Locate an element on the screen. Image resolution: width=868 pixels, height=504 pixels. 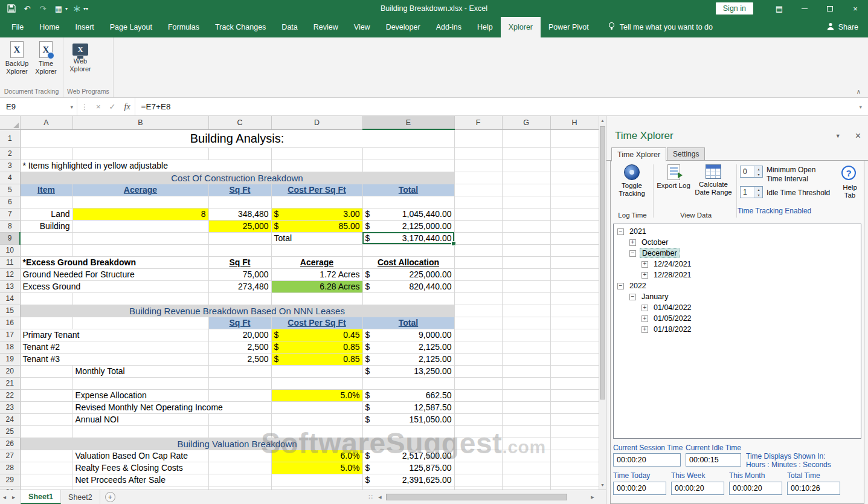
cell-h28 is located at coordinates (574, 468).